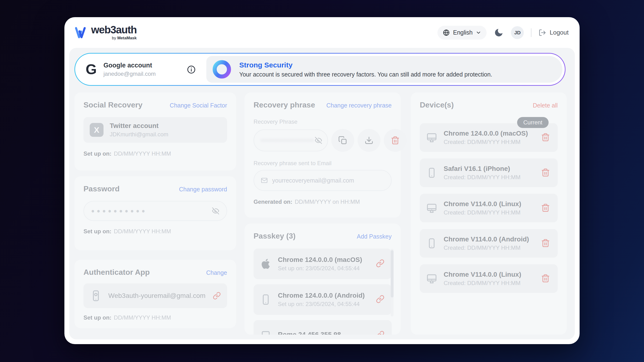  Describe the element at coordinates (359, 105) in the screenshot. I see `change-recovery-phrase-link: Change recovery phrase` at that location.